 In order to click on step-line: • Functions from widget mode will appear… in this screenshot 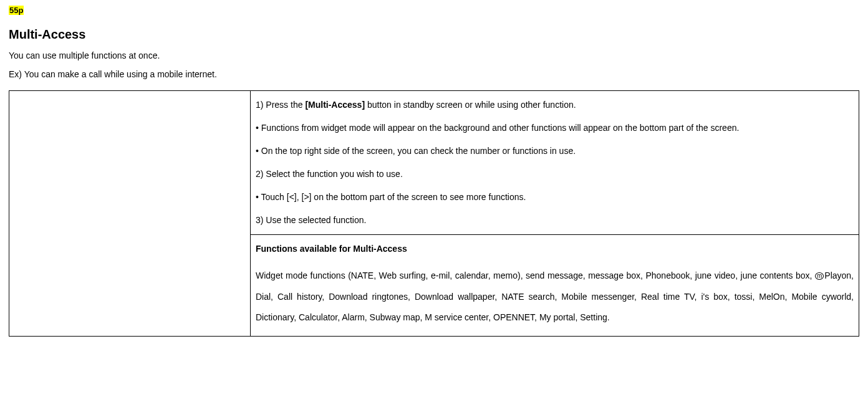, I will do `click(555, 128)`.